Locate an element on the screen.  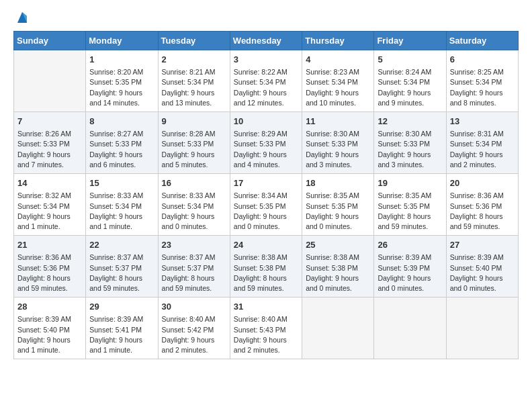
calendar-cell: 30Sunrise: 8:40 AM Sunset: 5:42 PM Dayli… is located at coordinates (193, 328).